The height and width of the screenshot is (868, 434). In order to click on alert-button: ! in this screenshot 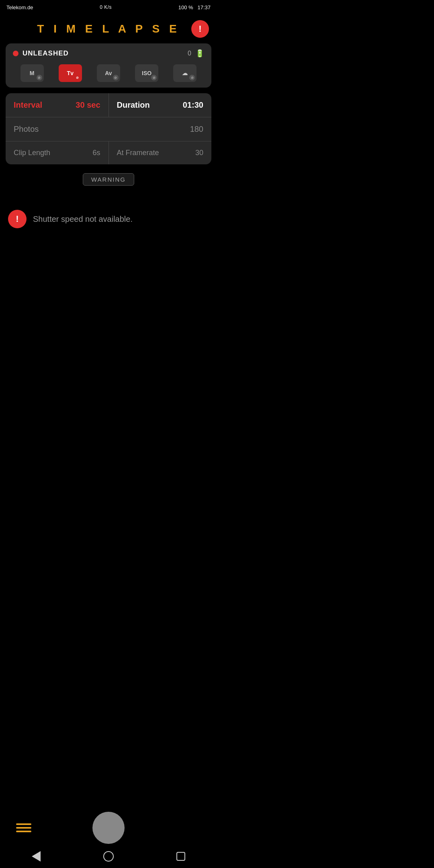, I will do `click(200, 29)`.